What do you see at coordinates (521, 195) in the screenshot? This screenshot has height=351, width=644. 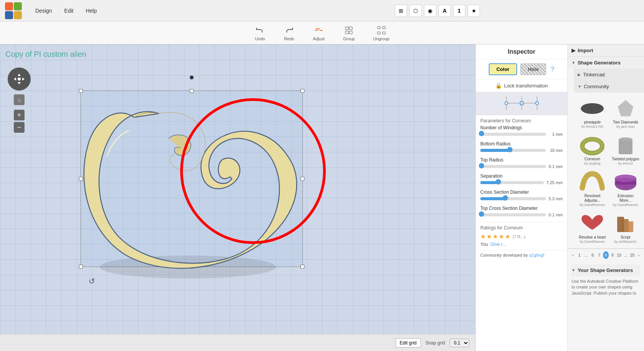 I see `param-row-4: Cross Section Diameter 5.3 mm` at bounding box center [521, 195].